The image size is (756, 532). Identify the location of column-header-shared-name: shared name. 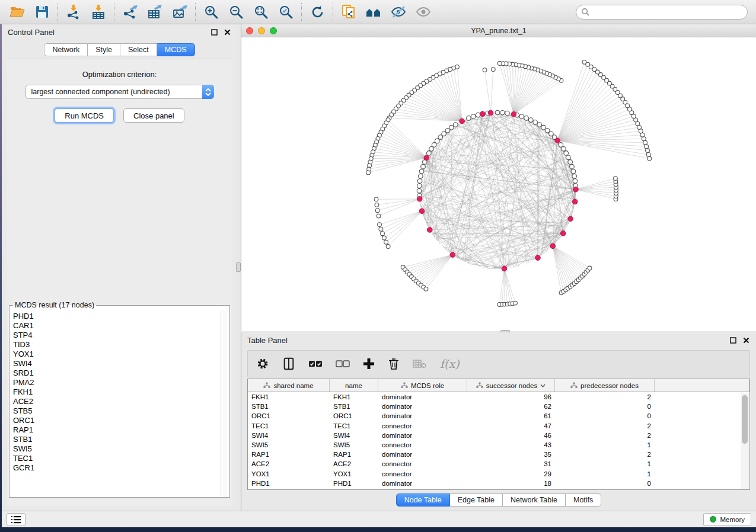
(289, 385).